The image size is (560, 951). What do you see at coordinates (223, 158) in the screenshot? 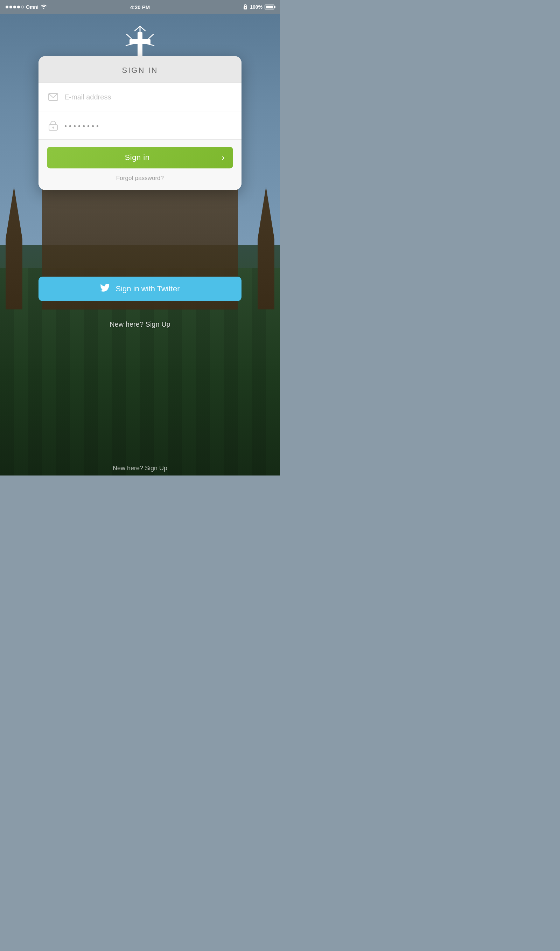
I see `chevron-right-icon: ›` at bounding box center [223, 158].